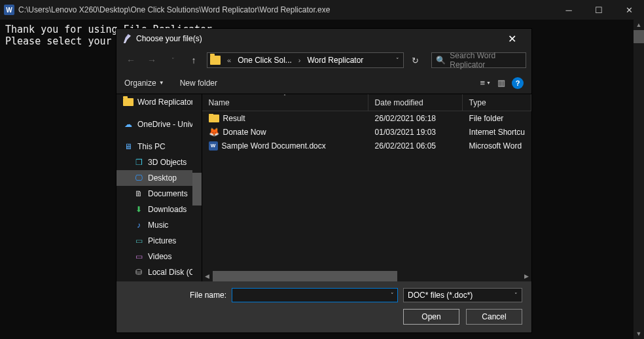 This screenshot has height=339, width=644. Describe the element at coordinates (639, 25) in the screenshot. I see `scroll-up-icon: ▲` at that location.